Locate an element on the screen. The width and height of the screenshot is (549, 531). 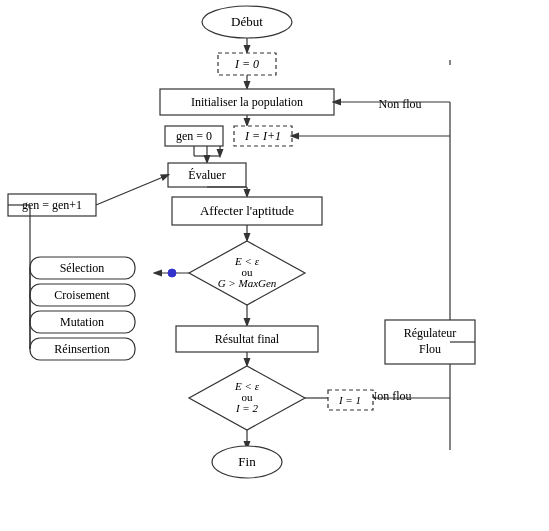
inc-i-label: I = I+1 is located at coordinates (262, 136).